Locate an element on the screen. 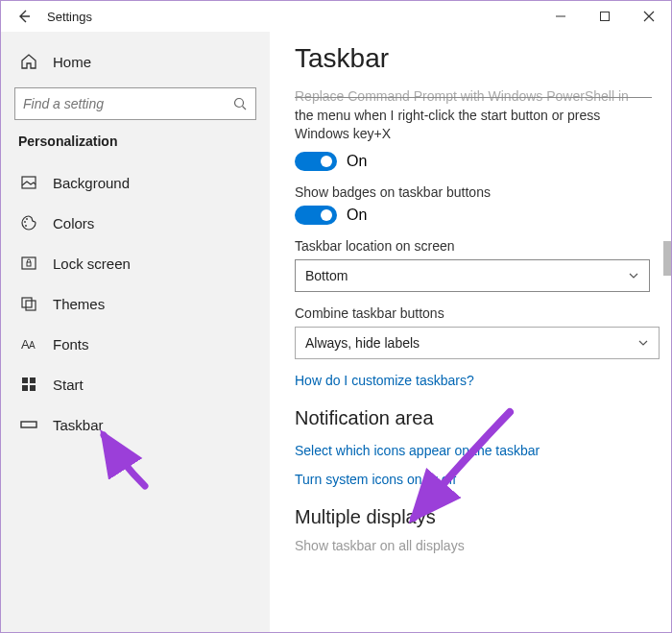  home-nav: Home is located at coordinates (135, 61).